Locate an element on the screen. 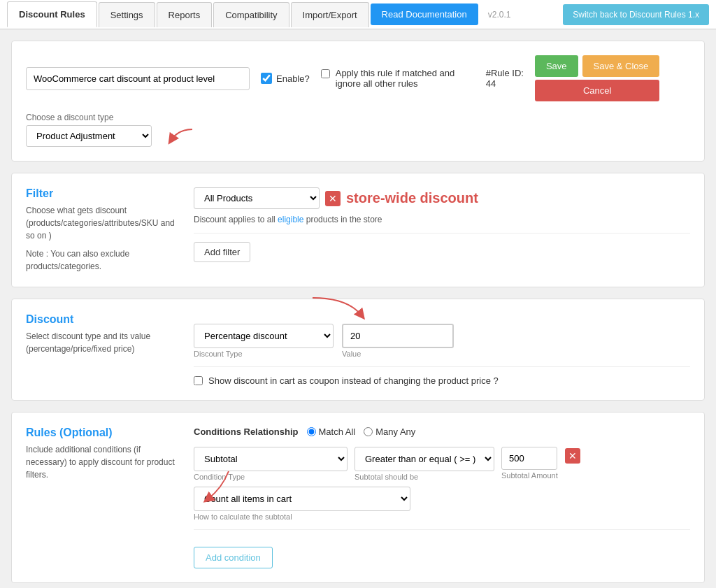 The image size is (716, 588). subtotal-calc-label: How to calculate the subtotal is located at coordinates (442, 517).